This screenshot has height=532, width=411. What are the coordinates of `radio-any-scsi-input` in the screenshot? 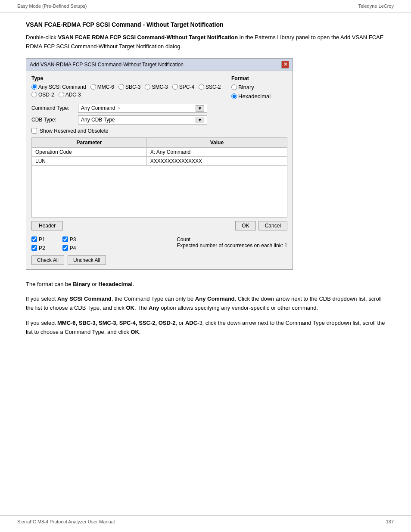 It's located at (34, 87).